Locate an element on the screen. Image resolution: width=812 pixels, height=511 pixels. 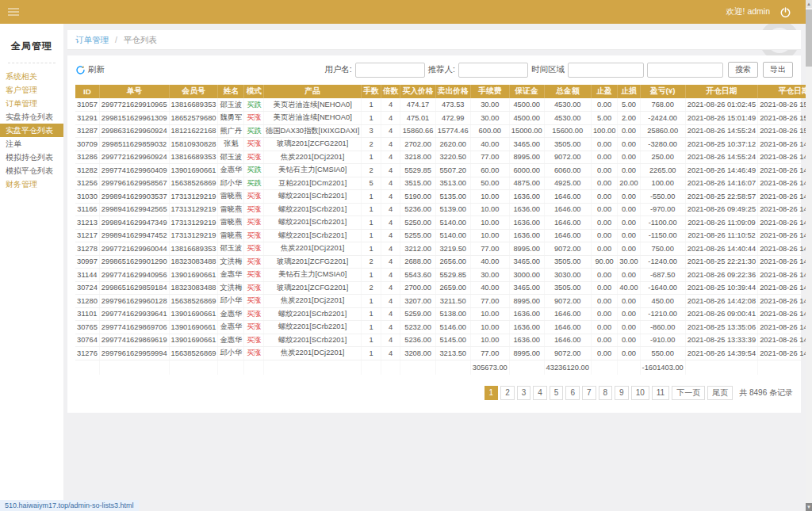
cell-close: 2021-08-26 15:09:47 is located at coordinates (785, 119).